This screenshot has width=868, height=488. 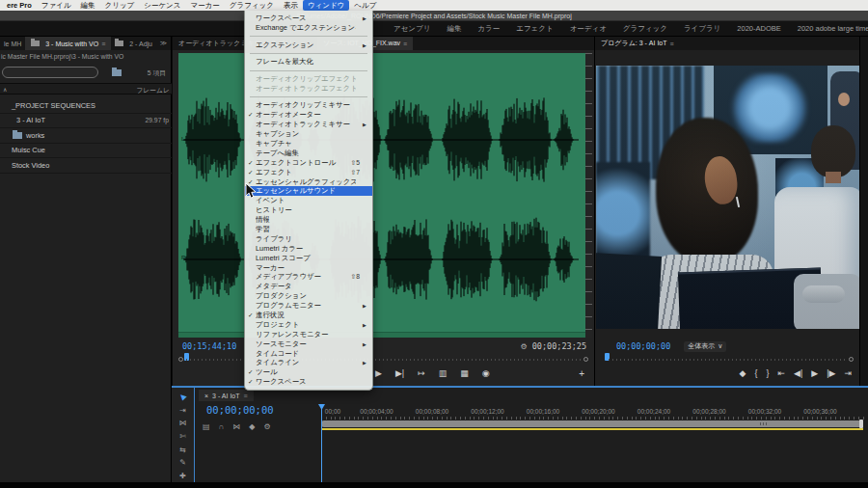 What do you see at coordinates (183, 422) in the screenshot?
I see `ripple-edit-tool: ⋈` at bounding box center [183, 422].